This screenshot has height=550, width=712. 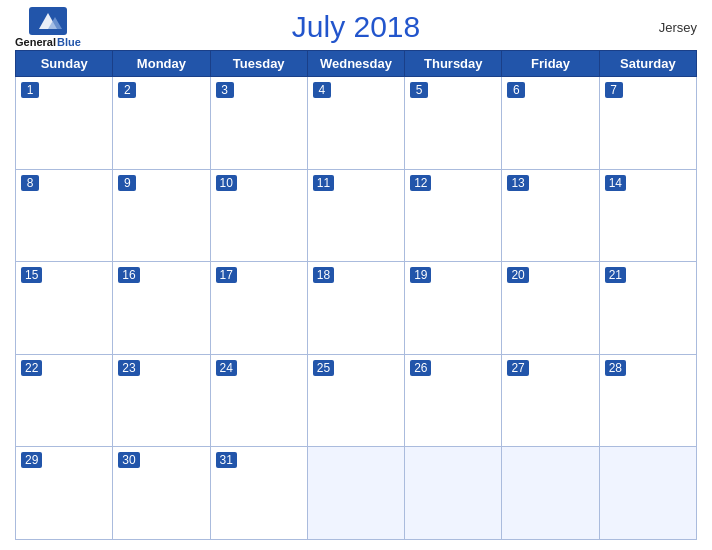 What do you see at coordinates (614, 90) in the screenshot?
I see `date-number: 7` at bounding box center [614, 90].